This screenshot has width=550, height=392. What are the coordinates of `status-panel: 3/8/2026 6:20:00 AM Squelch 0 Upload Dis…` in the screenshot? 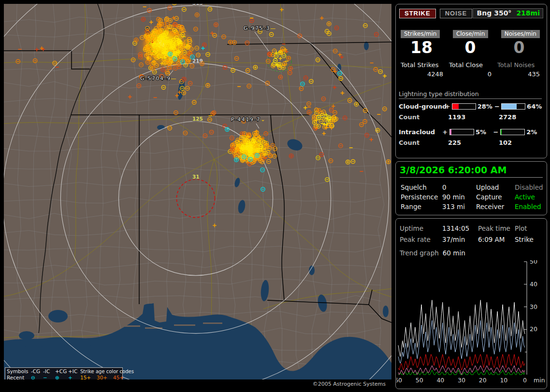 It's located at (471, 188).